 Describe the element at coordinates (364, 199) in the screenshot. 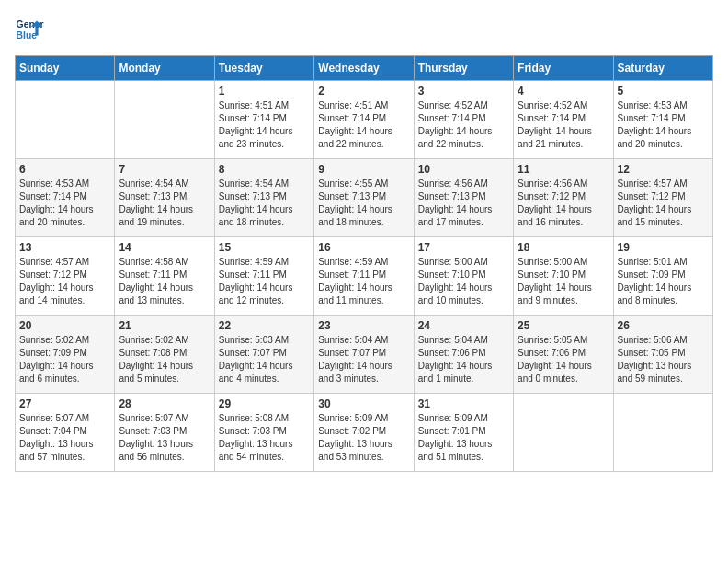

I see `calendar-week-row: 6Sunrise: 4:53 AM Sunset: 7:14 PM Daylig…` at that location.